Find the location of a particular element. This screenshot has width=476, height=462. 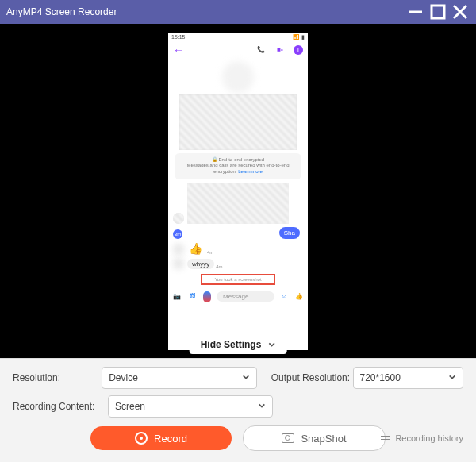

window-title: AnyMP4 Screen Recorder is located at coordinates (205, 12).